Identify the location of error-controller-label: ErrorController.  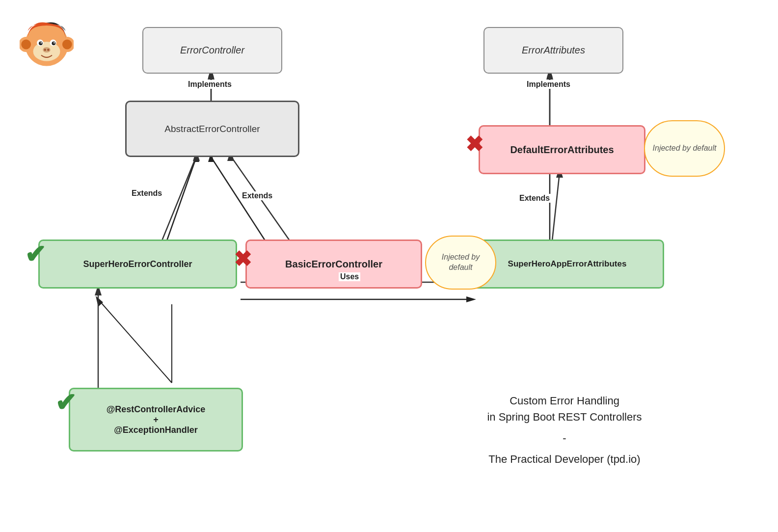
(212, 50).